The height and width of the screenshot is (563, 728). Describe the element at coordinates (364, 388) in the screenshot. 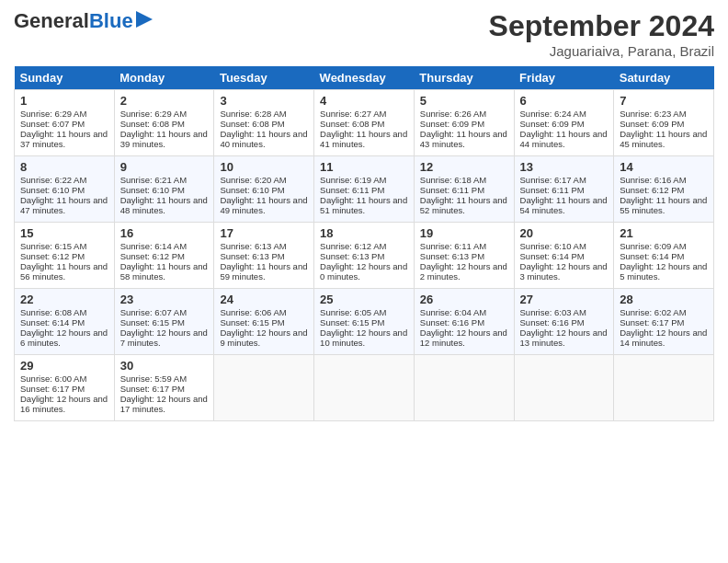

I see `calendar-row: 29 Sunrise: 6:00 AM Sunset: 6:17 PM Dayl…` at that location.